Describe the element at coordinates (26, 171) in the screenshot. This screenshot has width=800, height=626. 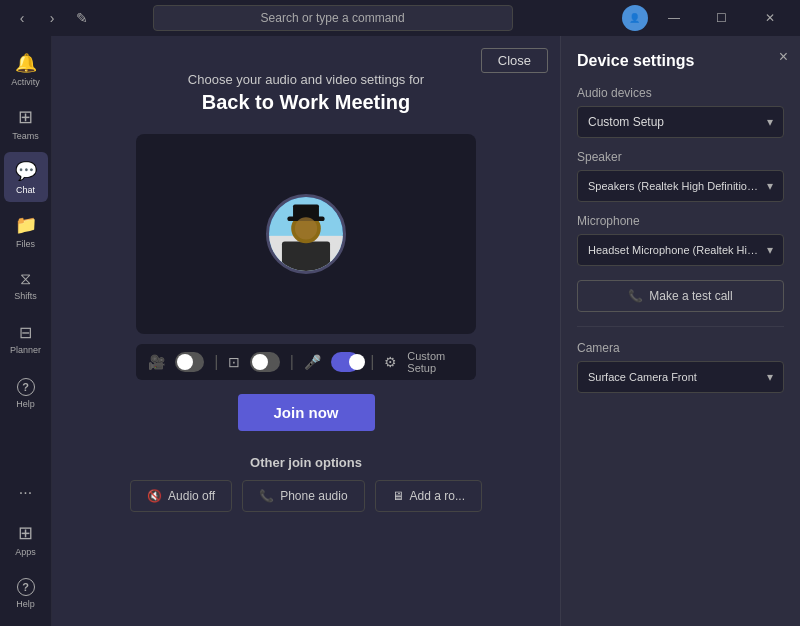
I see `chat-icon: 💬` at that location.